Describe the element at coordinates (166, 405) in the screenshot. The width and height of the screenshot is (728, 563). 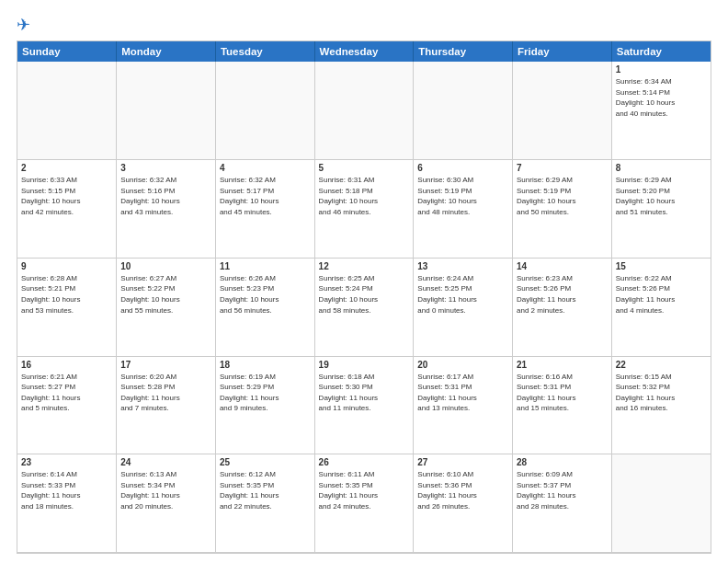
I see `day-cell: 17Sunrise: 6:20 AM Sunset: 5:28 PM Dayli…` at that location.